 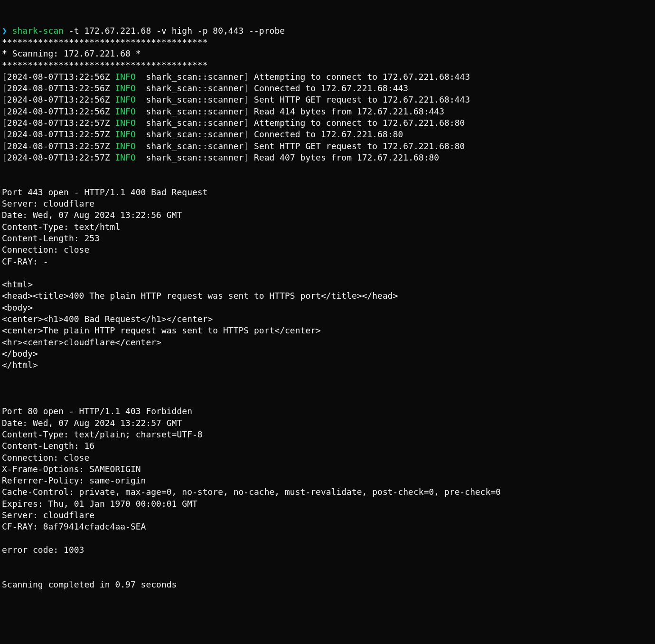 I want to click on output-line: CF-RAY: -, so click(x=328, y=262).